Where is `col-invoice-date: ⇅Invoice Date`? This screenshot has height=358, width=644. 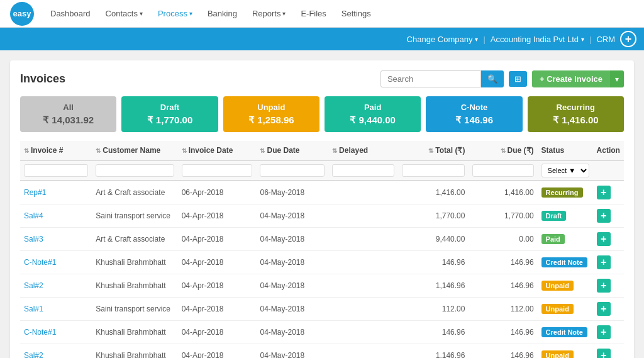 col-invoice-date: ⇅Invoice Date is located at coordinates (218, 151).